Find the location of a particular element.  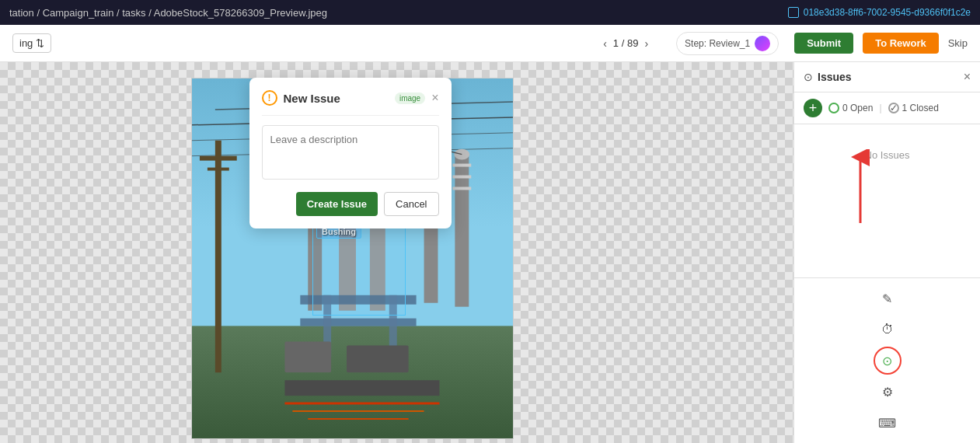

action-bar: ing ⇅ ‹ 1 / 89 › Step: Review_1 Submit T… is located at coordinates (490, 44).